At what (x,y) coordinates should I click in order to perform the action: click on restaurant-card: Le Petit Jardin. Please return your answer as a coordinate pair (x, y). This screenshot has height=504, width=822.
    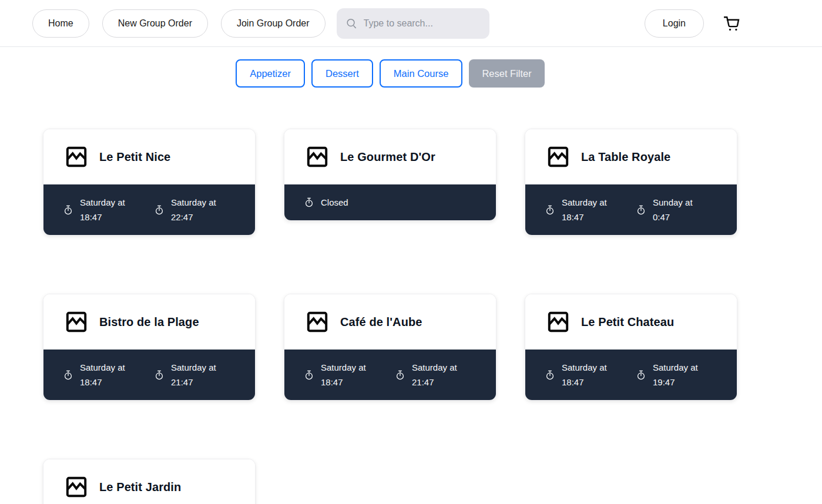
    Looking at the image, I should click on (149, 482).